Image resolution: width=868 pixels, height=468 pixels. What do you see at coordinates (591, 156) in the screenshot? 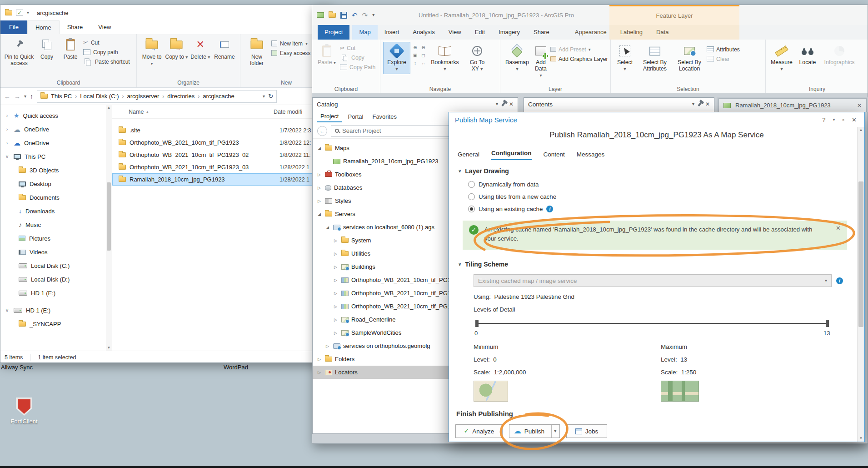
I see `dialog-tab-messages: Messages` at bounding box center [591, 156].